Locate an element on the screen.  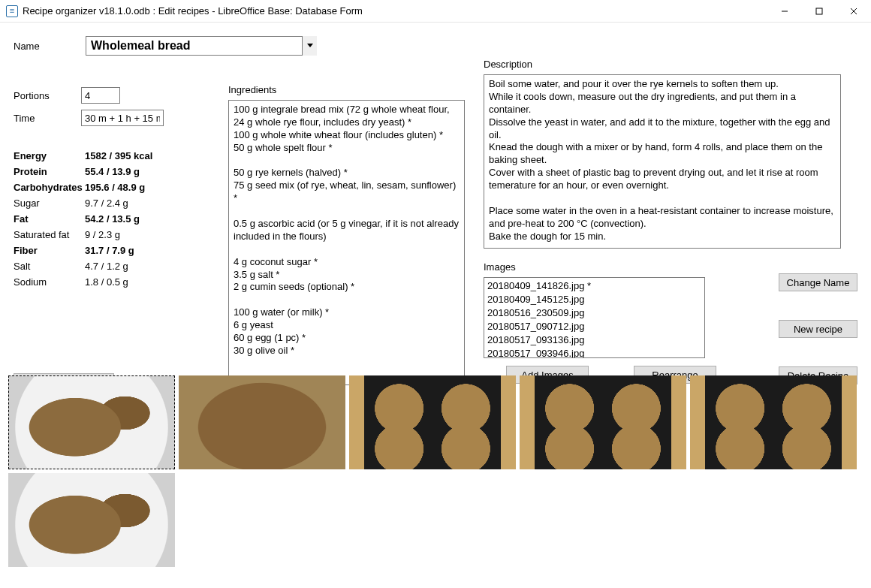
nutrition-label: Salt is located at coordinates (50, 266).